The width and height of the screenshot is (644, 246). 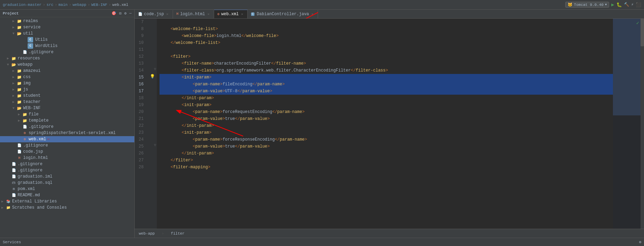 What do you see at coordinates (39, 208) in the screenshot?
I see `tree-label: Scratches and Consoles` at bounding box center [39, 208].